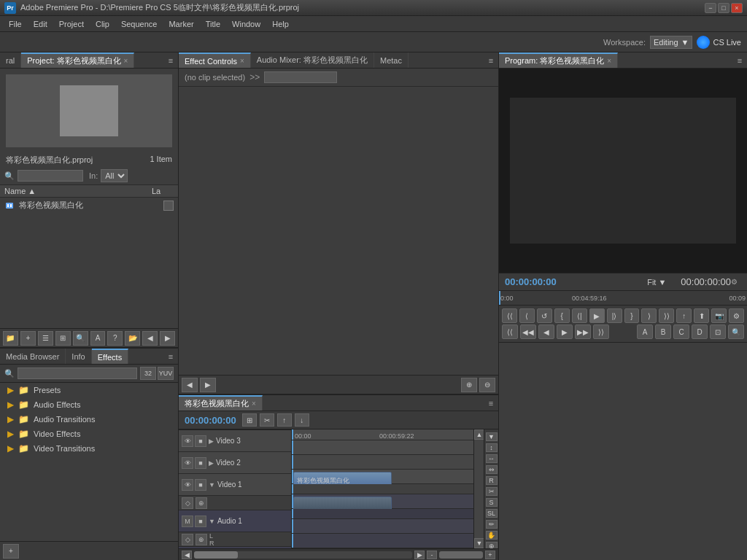 This screenshot has height=560, width=747. What do you see at coordinates (210, 420) in the screenshot?
I see `timeline-timecode: 00:00:00:00` at bounding box center [210, 420].